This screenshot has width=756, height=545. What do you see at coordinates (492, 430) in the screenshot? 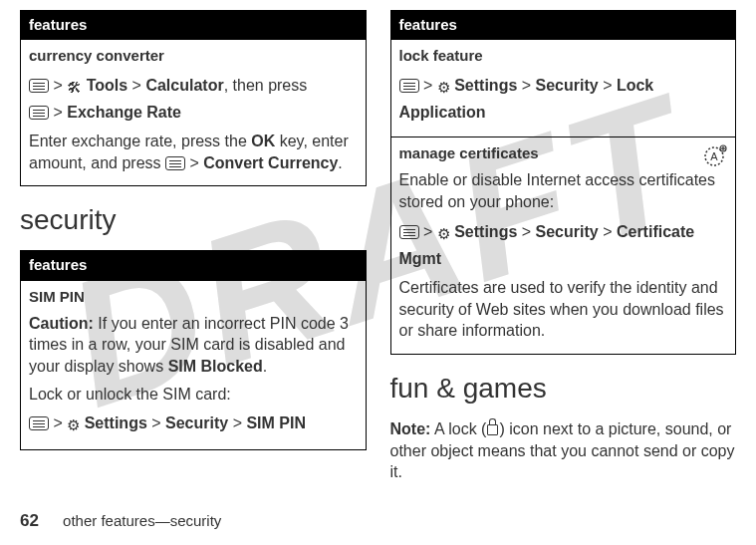
I see `lock-icon` at bounding box center [492, 430].